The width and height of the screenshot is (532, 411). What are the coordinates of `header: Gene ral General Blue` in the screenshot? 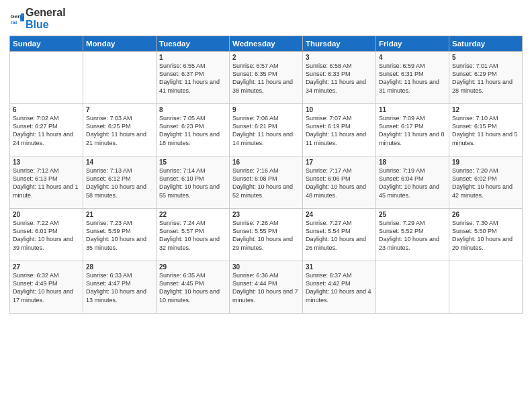 It's located at (266, 19).